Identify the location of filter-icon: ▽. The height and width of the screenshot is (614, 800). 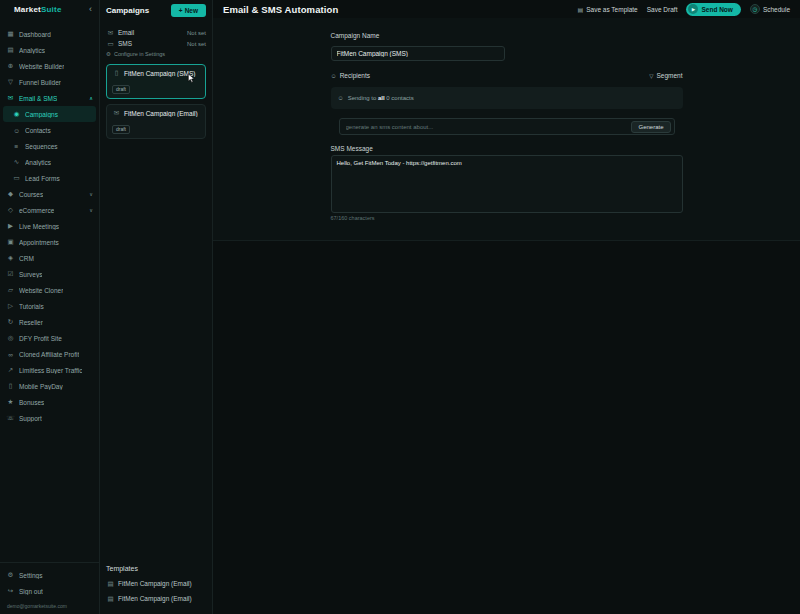
(651, 76).